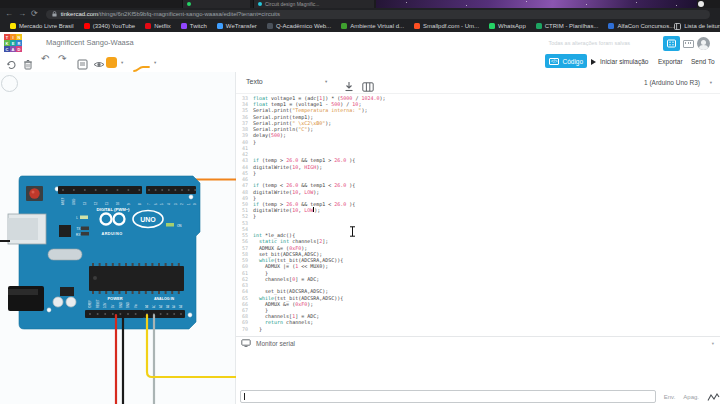 The width and height of the screenshot is (720, 404). What do you see at coordinates (122, 62) in the screenshot?
I see `color-dropdown-caret: ▾` at bounding box center [122, 62].